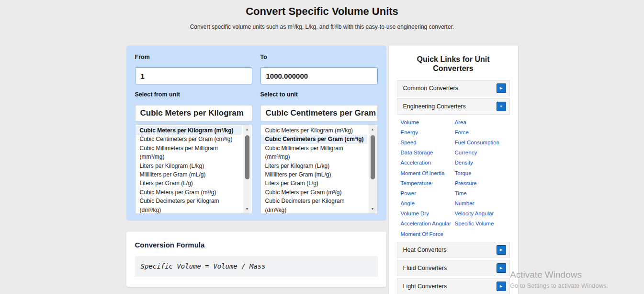 This screenshot has width=644, height=294. What do you see at coordinates (483, 142) in the screenshot?
I see `quick-link-fuel-consumption: Fuel Consumption` at bounding box center [483, 142].